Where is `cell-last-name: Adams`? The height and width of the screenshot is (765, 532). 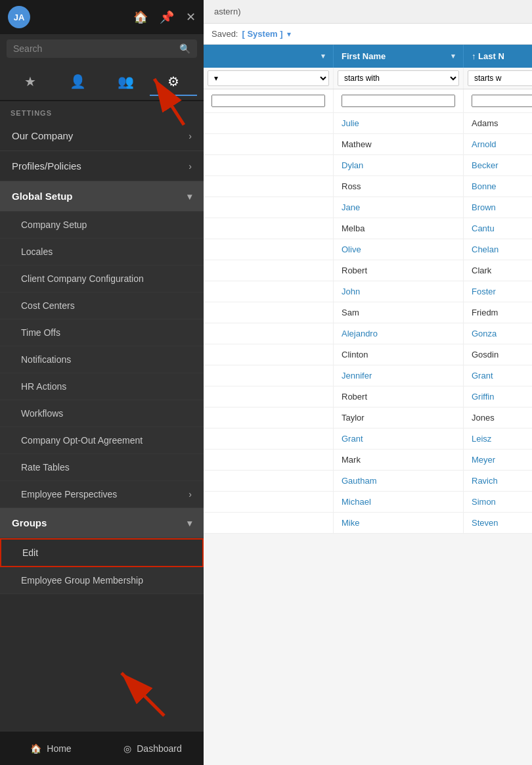 cell-last-name: Adams is located at coordinates (498, 124).